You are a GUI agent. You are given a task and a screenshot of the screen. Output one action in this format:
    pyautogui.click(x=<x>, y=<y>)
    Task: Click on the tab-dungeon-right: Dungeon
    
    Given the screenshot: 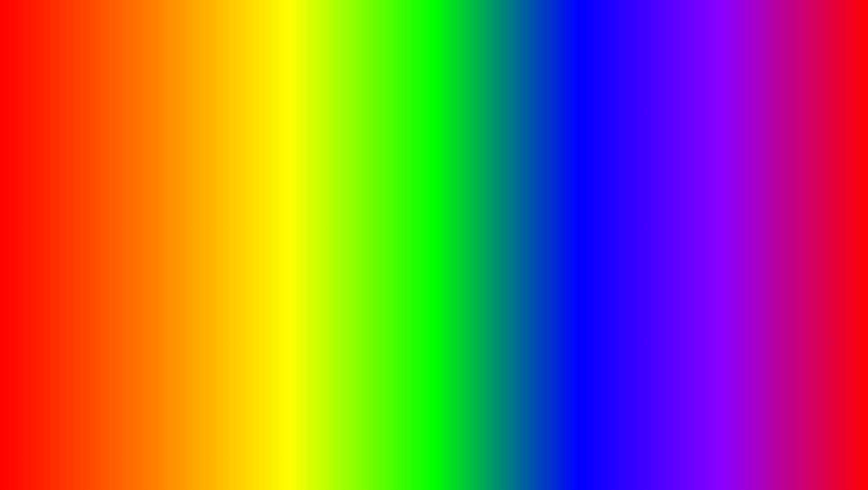 What is the action you would take?
    pyautogui.click(x=808, y=159)
    